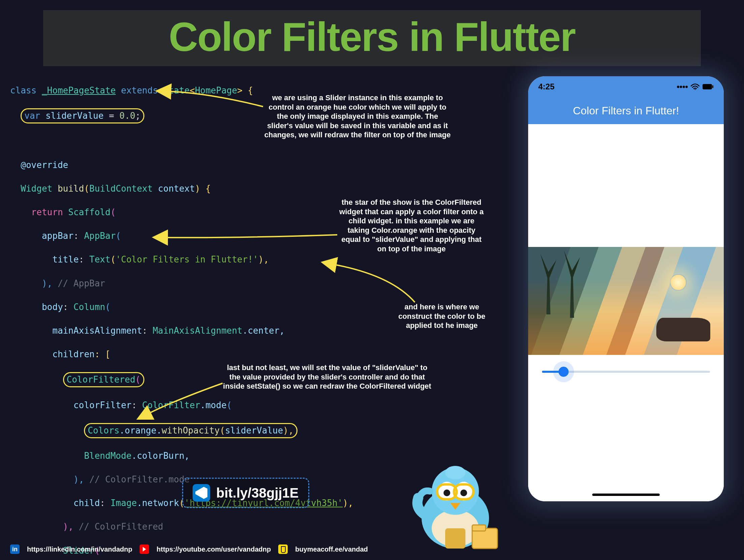  Describe the element at coordinates (546, 87) in the screenshot. I see `phone-time: 4:25` at that location.